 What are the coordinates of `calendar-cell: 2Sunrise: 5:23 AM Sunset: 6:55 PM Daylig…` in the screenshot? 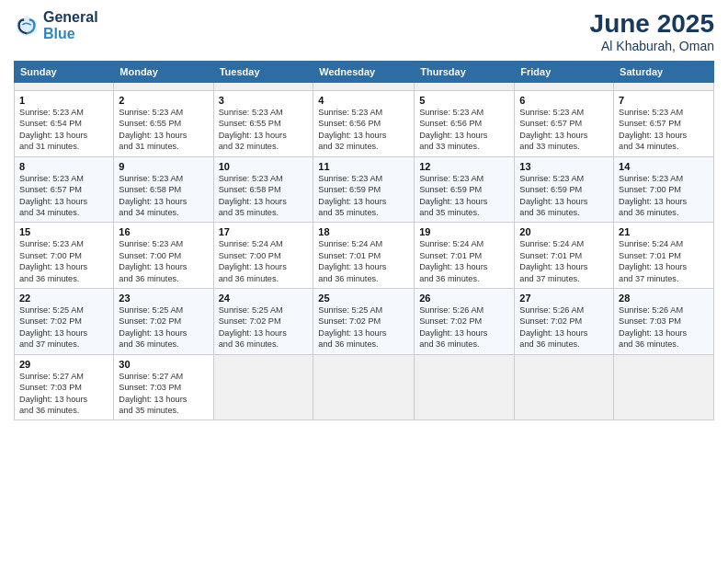 It's located at (164, 124).